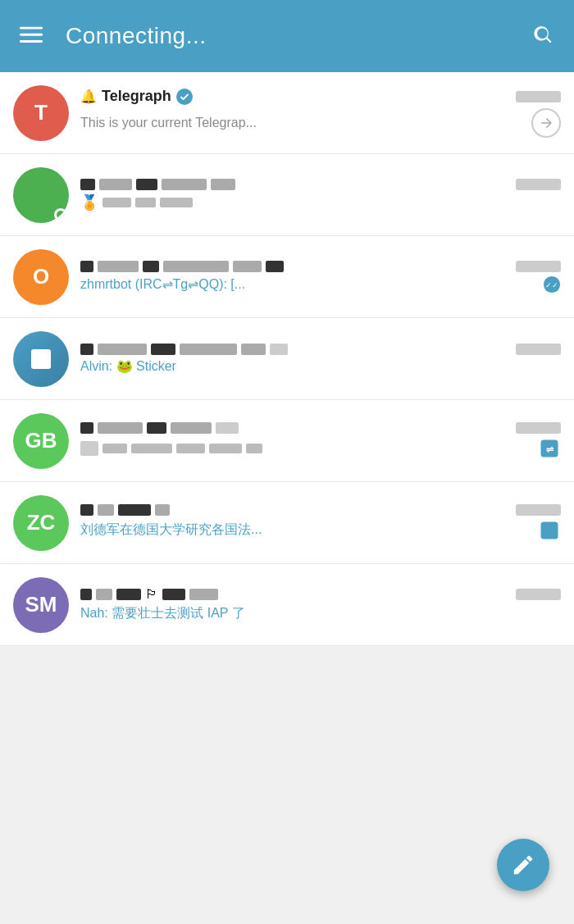 The width and height of the screenshot is (574, 924). I want to click on chat-bottom-row-4: Alvin: 🐸 Sticker, so click(321, 366).